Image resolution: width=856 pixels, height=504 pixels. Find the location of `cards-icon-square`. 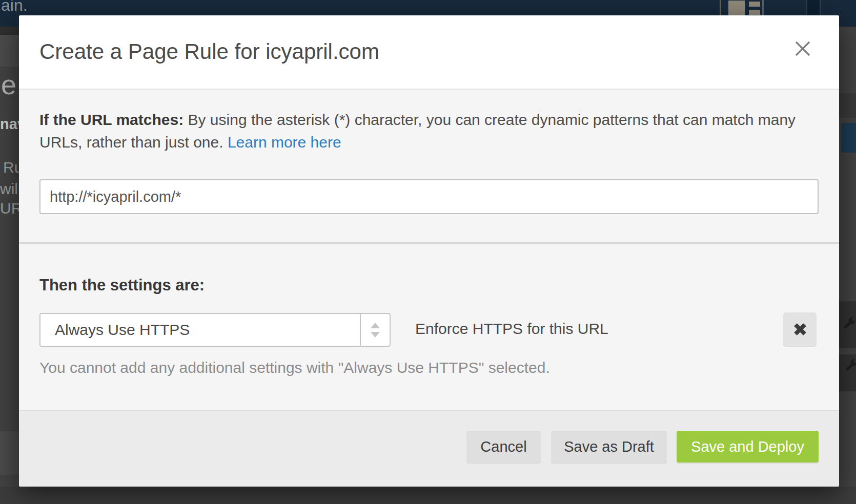

cards-icon-square is located at coordinates (737, 9).